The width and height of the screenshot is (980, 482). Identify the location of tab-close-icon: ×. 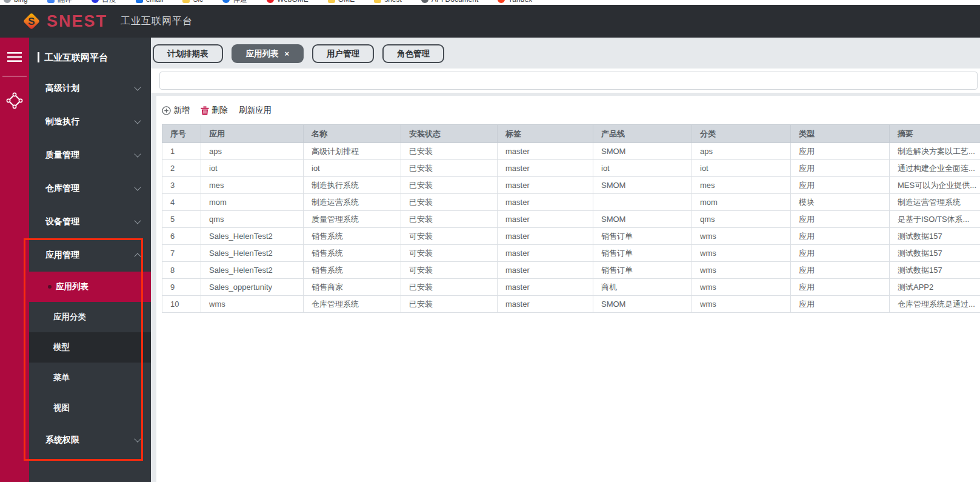
(287, 53).